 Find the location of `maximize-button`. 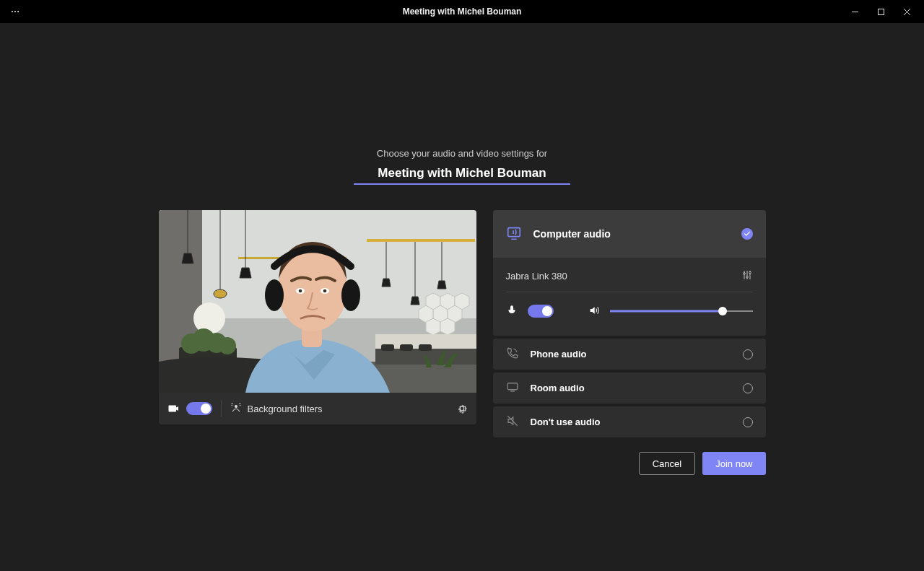

maximize-button is located at coordinates (881, 12).